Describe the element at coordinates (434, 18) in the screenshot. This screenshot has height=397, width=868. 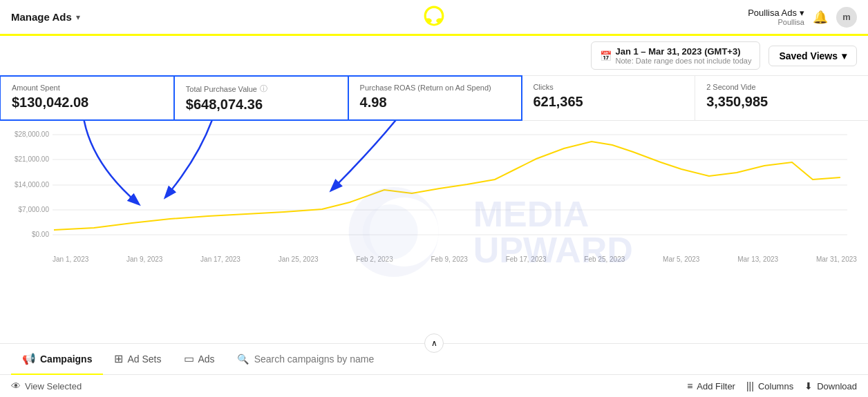
I see `top-nav: Manage Ads ▾ Poullisa Ads ▾ Poullisa 🔔 m` at that location.